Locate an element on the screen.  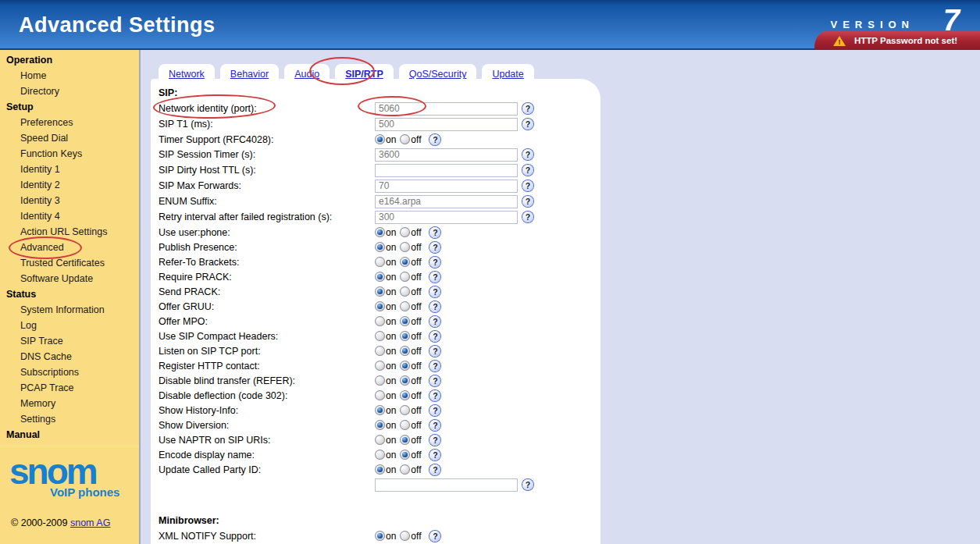
sidebar-item-function-keys: Function Keys is located at coordinates (69, 154).